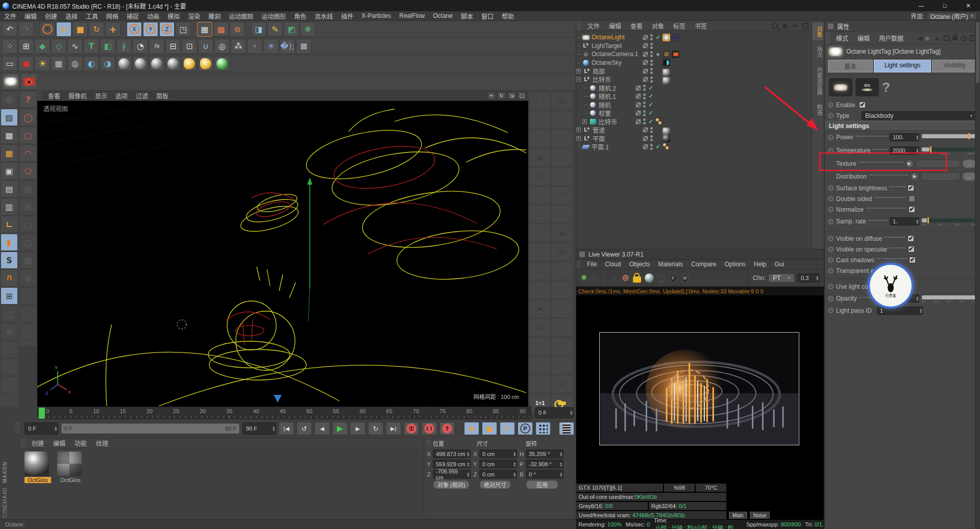 Image resolution: width=980 pixels, height=529 pixels. I want to click on object-row: –随机.2 ✓, so click(694, 88).